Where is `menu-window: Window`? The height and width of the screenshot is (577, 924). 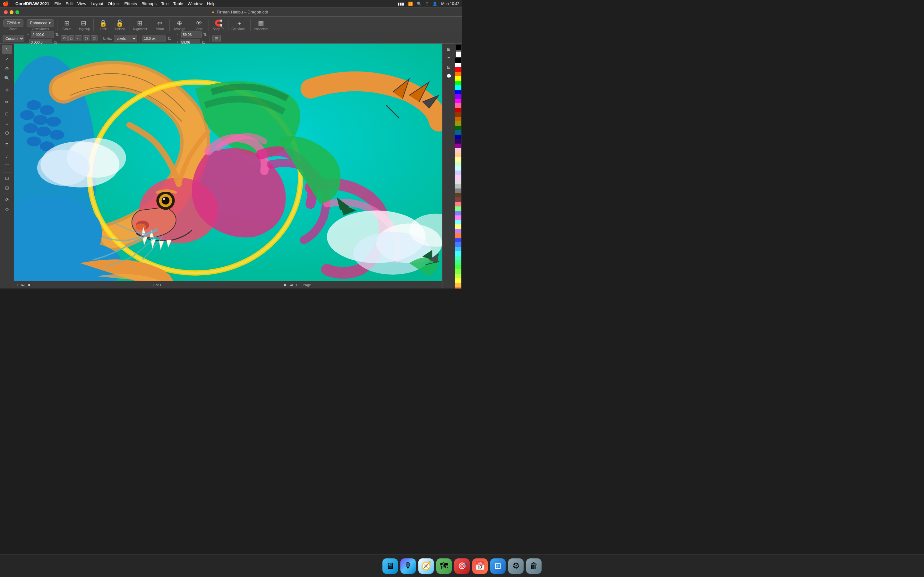 menu-window: Window is located at coordinates (195, 4).